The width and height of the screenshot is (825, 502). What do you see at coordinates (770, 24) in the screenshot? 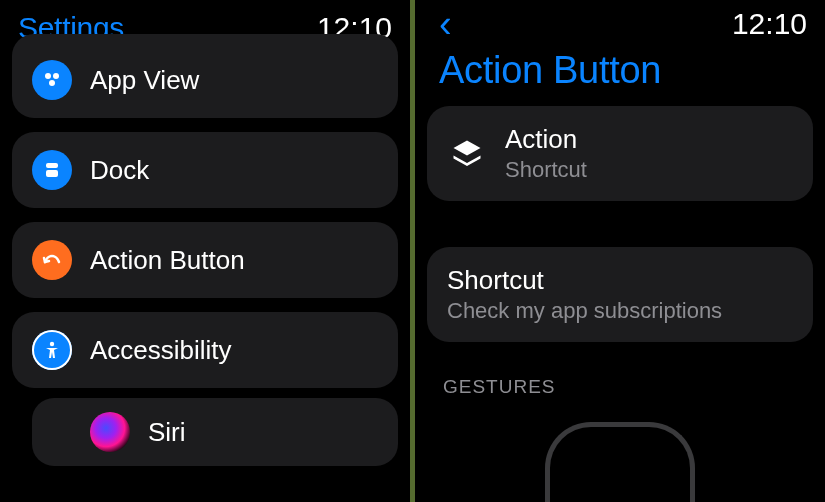
I see `clock: 12:10` at bounding box center [770, 24].